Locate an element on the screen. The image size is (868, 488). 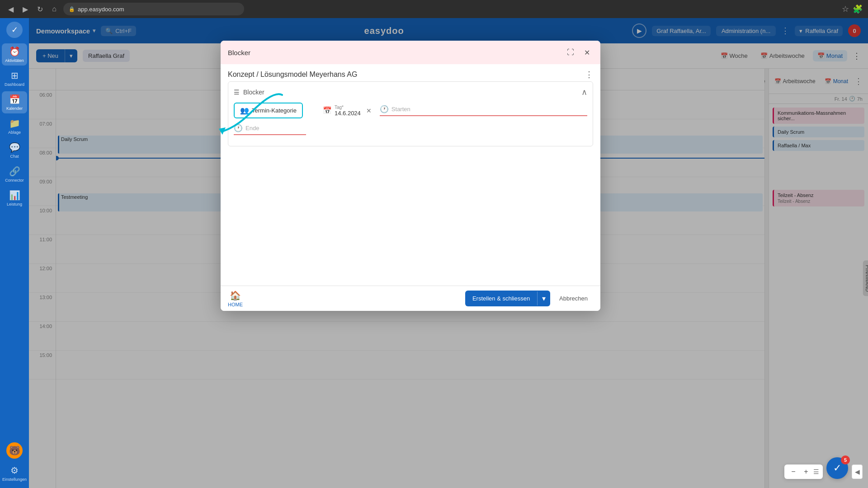
section-icon: ☰ is located at coordinates (237, 92).